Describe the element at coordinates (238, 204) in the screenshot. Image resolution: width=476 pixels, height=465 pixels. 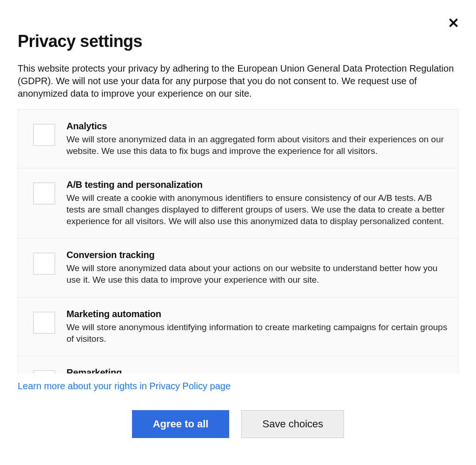
I see `option-ab-testing: A/B testing and personalization We will …` at that location.